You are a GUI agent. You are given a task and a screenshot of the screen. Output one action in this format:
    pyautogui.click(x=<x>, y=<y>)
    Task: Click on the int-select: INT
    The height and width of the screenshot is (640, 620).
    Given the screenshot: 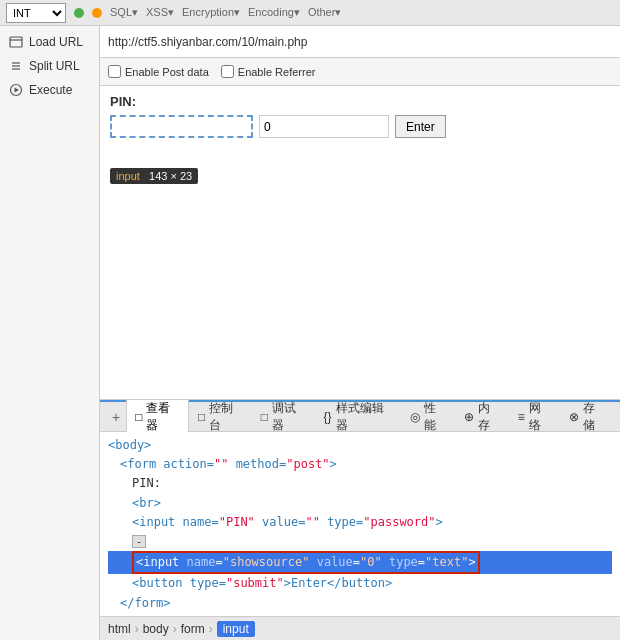 What is the action you would take?
    pyautogui.click(x=36, y=13)
    